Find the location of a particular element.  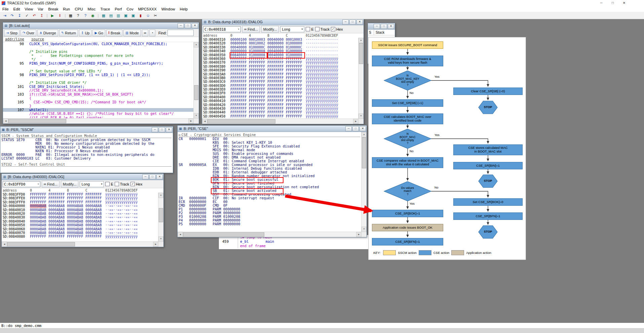

menu-item: Cov is located at coordinates (130, 9).